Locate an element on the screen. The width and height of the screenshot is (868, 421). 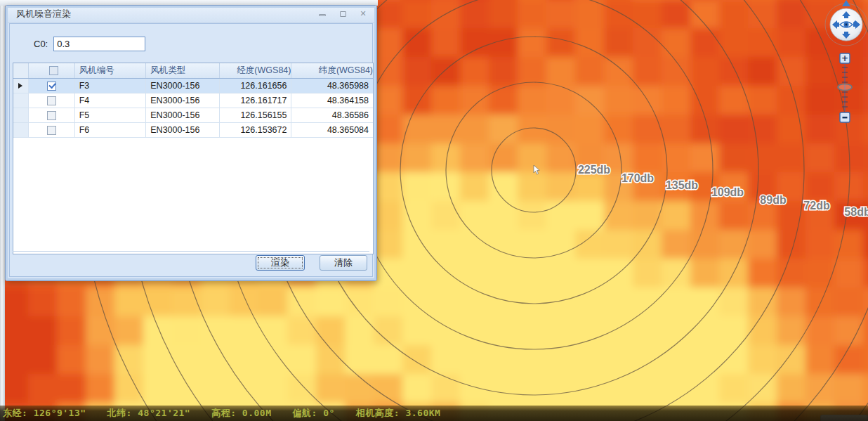
status-bar: 东经: 126°9'13"北纬: 48°21'21"高程: 0.00M偏航: 0… is located at coordinates (434, 413).